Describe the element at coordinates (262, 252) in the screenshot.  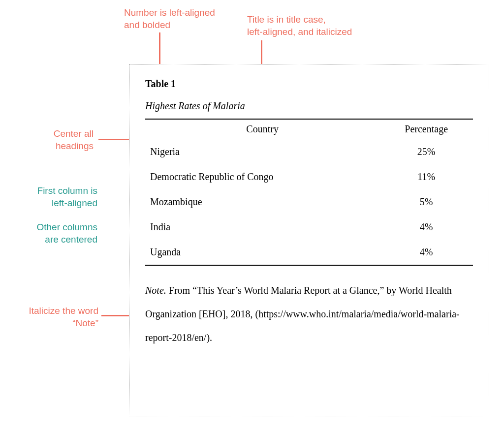
I see `cell-country: Uganda` at that location.